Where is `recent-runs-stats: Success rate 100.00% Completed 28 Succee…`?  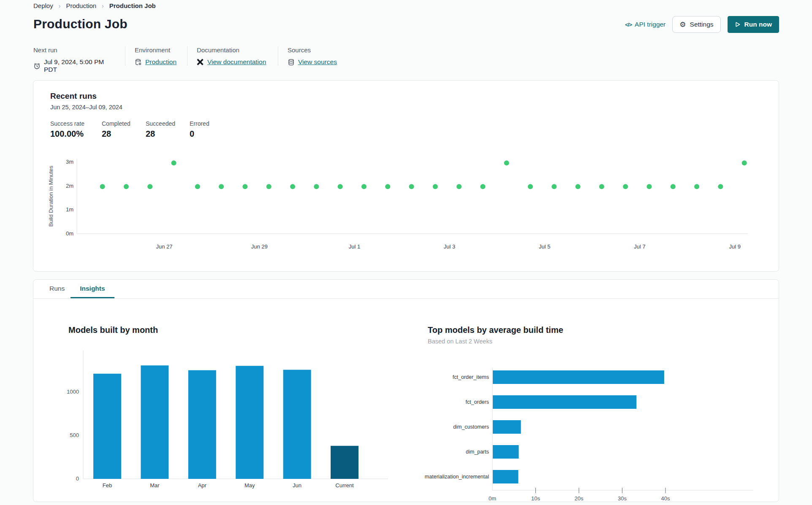 recent-runs-stats: Success rate 100.00% Completed 28 Succee… is located at coordinates (130, 130).